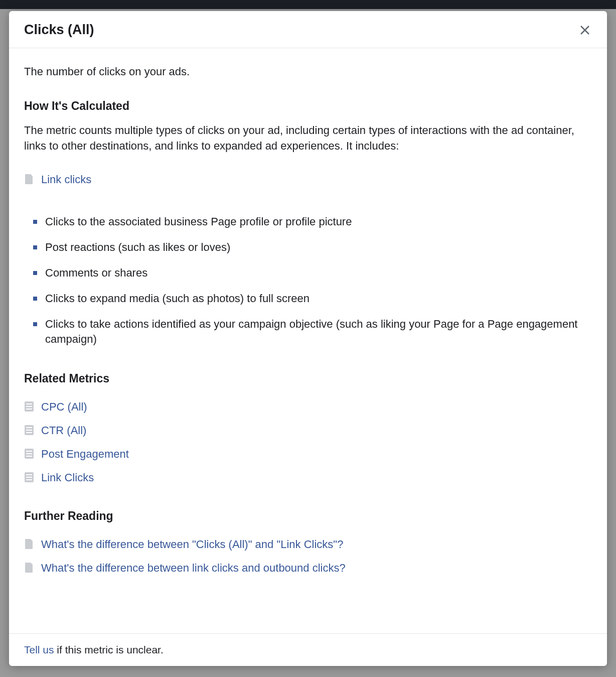 The image size is (616, 677). I want to click on modal-title: Clicks (All), so click(59, 30).